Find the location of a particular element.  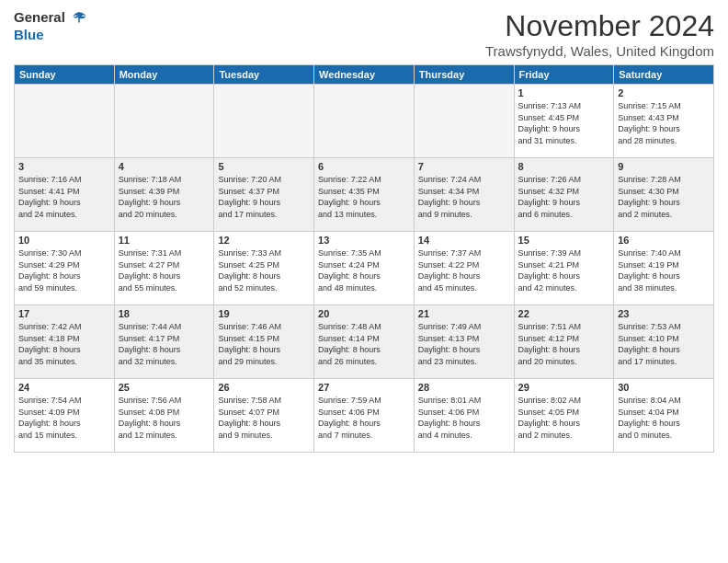

calendar-cell: 30Sunrise: 8:04 AM Sunset: 4:04 PM Dayli… is located at coordinates (664, 416).